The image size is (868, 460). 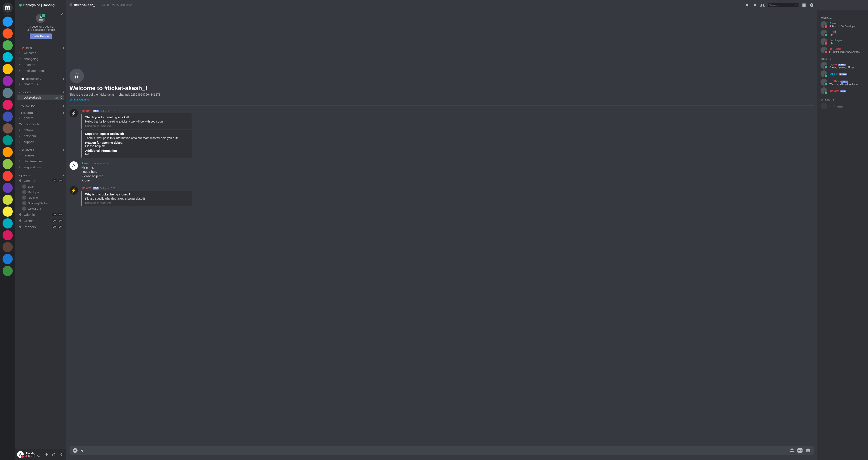 I want to click on channel-Partners: Partners0099, so click(x=40, y=227).